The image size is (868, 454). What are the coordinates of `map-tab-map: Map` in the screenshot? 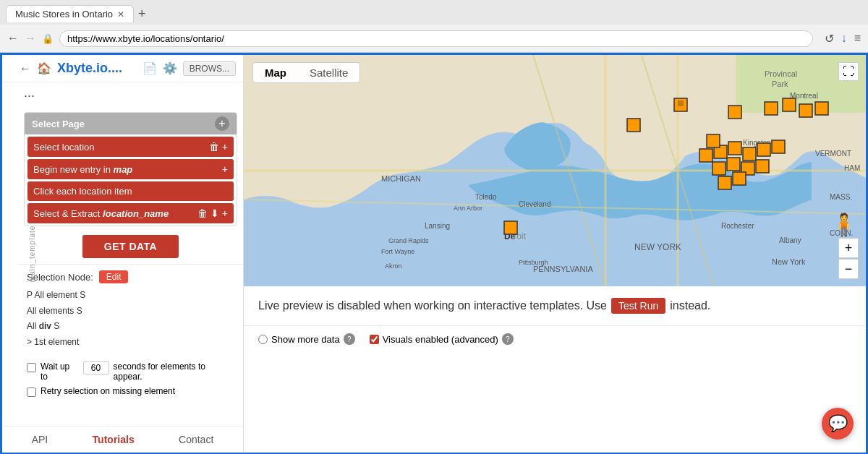 It's located at (276, 72).